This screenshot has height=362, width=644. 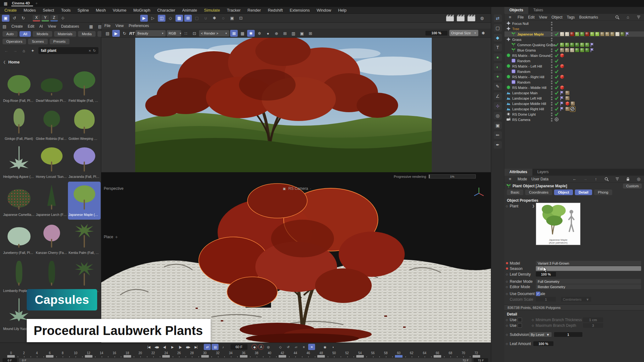 What do you see at coordinates (574, 29) in the screenshot?
I see `object-row: Tree` at bounding box center [574, 29].